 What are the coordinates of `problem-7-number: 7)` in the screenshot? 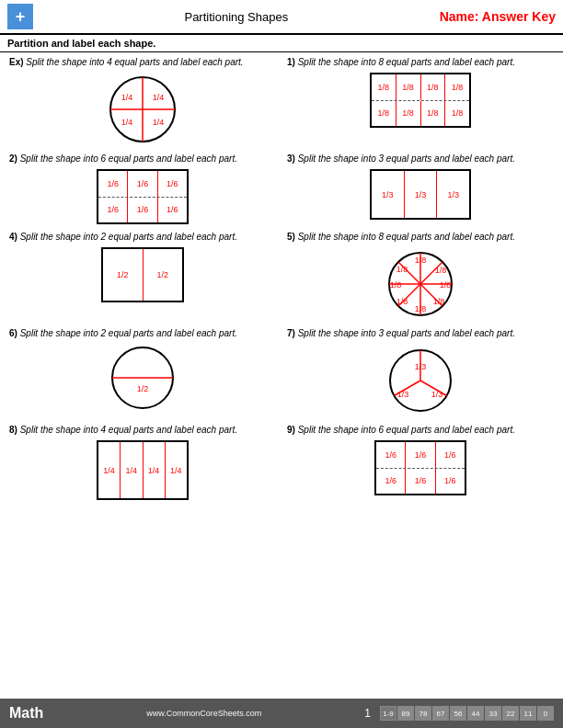 It's located at (291, 333).